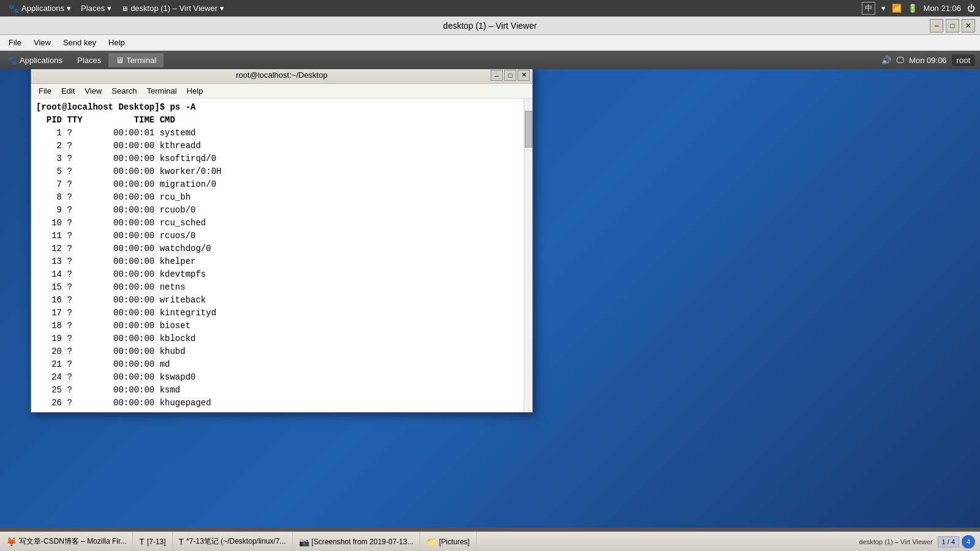  Describe the element at coordinates (174, 9) in the screenshot. I see `window-title-label: desktop (1) – Virt Viewer` at that location.